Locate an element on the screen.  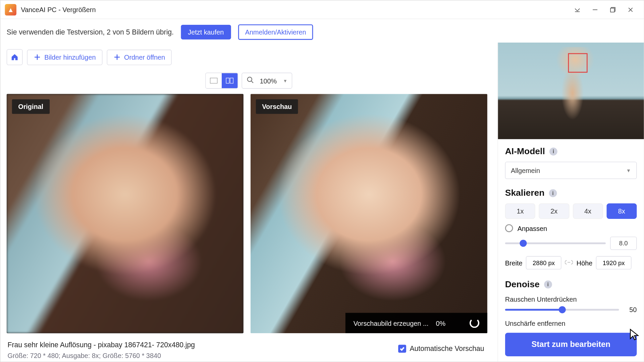
single-view-icon is located at coordinates (214, 80).